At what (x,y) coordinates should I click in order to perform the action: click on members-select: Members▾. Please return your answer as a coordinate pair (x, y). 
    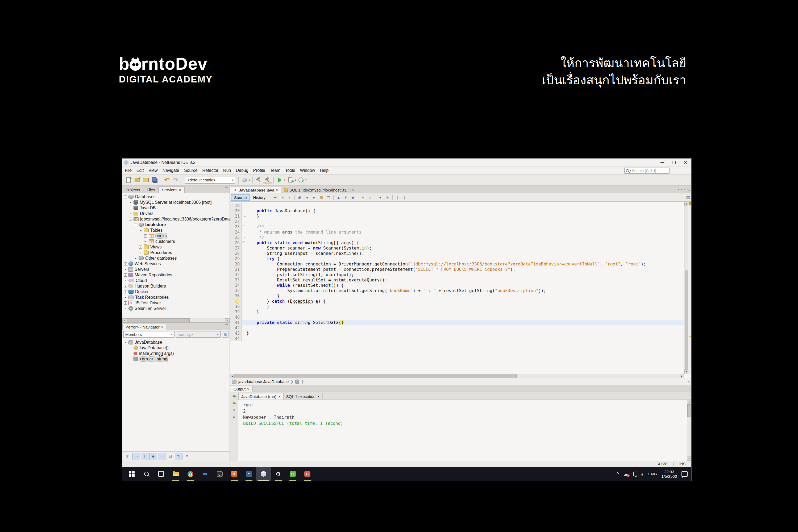
    Looking at the image, I should click on (149, 335).